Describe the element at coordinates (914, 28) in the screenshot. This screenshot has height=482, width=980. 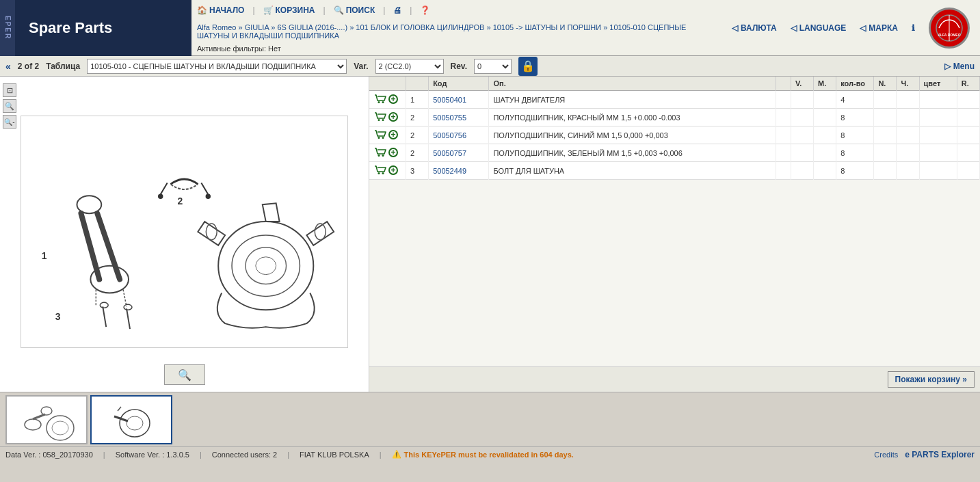
I see `info-button: ℹ` at that location.